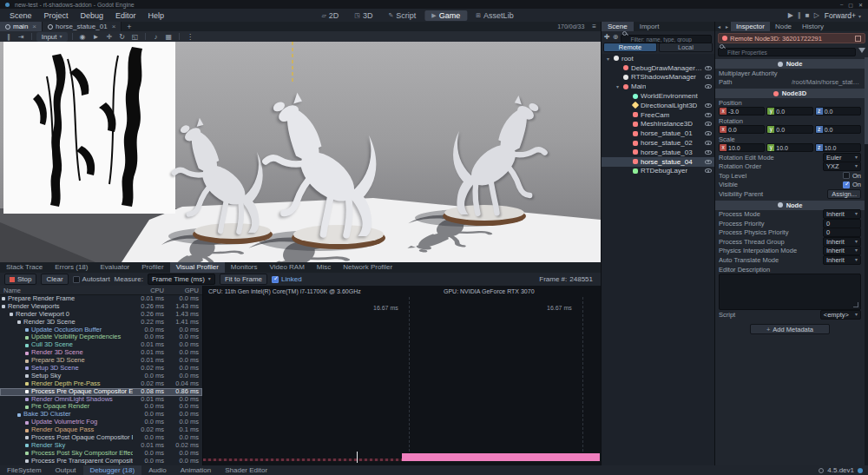 The image size is (868, 475). Describe the element at coordinates (245, 267) in the screenshot. I see `debugger-tab-monitors: Monitors` at that location.